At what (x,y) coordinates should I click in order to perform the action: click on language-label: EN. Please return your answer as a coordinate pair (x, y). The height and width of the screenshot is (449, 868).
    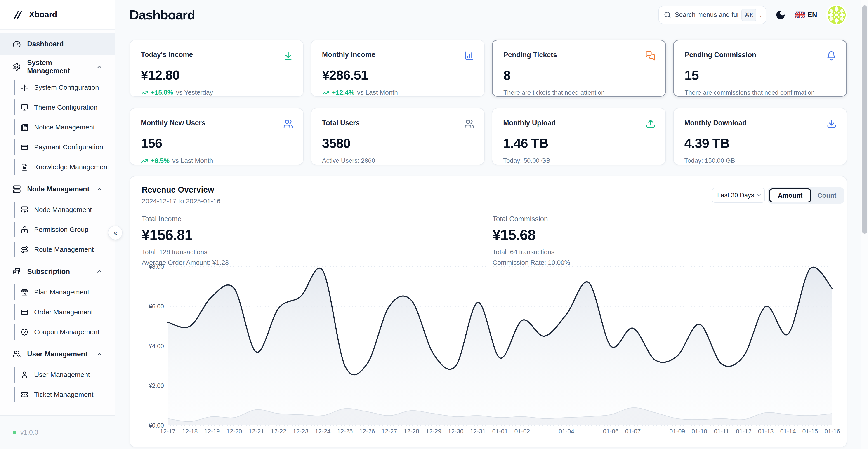
    Looking at the image, I should click on (812, 15).